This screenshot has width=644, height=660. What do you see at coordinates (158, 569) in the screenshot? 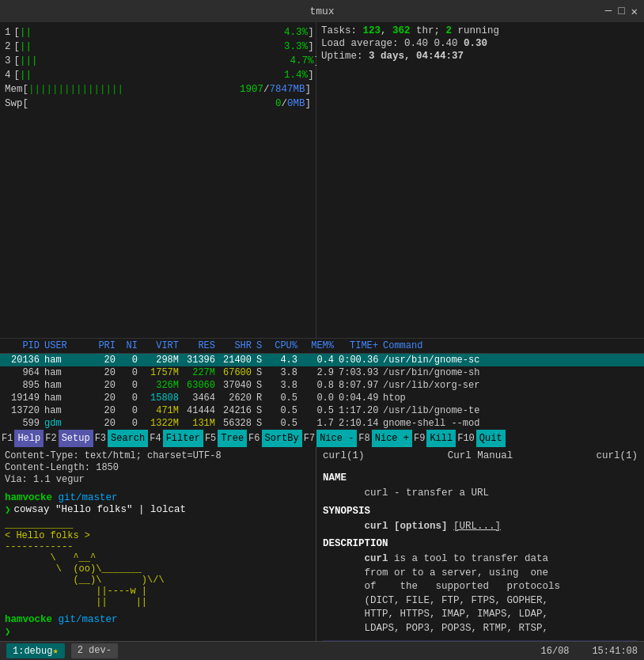
I see `cowsay-line5: \ (oo)\_______` at bounding box center [158, 569].